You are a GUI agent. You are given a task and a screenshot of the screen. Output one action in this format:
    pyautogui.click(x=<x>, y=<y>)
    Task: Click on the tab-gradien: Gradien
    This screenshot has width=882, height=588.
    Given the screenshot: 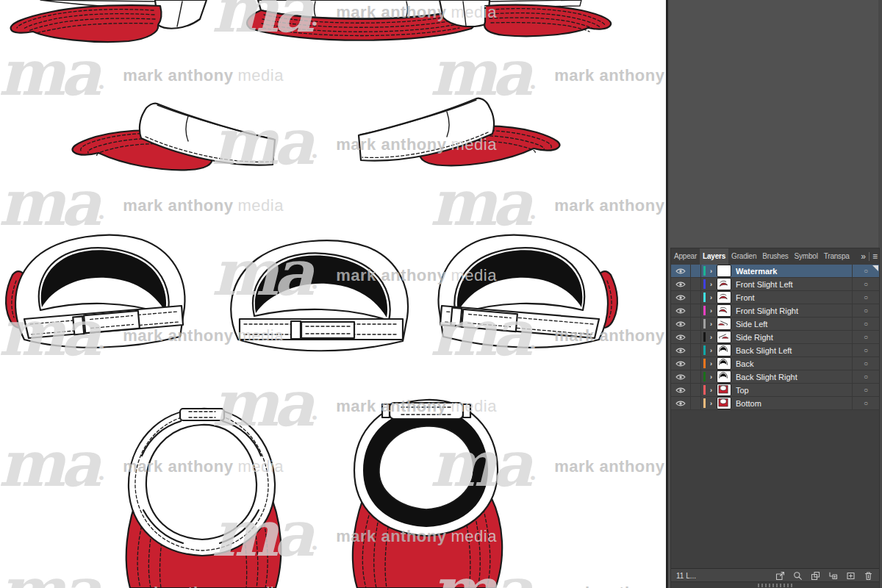 What is the action you would take?
    pyautogui.click(x=744, y=257)
    